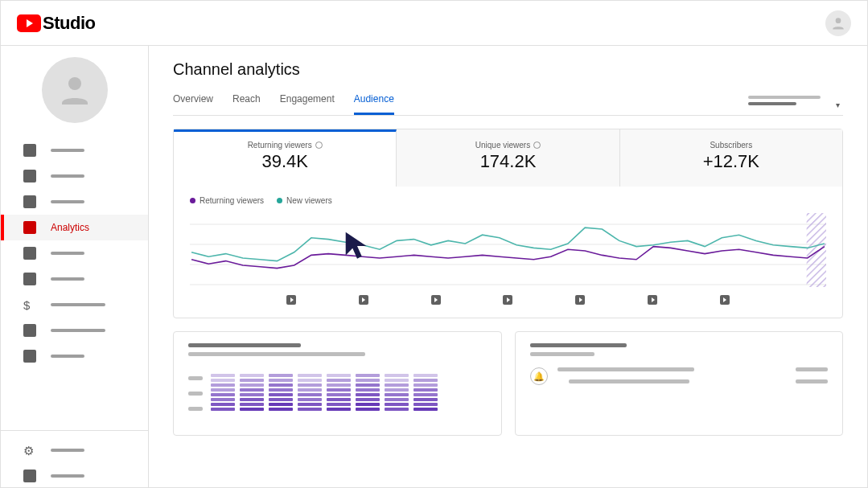 Image resolution: width=868 pixels, height=488 pixels. Describe the element at coordinates (70, 228) in the screenshot. I see `sidebar-item-label: Analytics` at that location.